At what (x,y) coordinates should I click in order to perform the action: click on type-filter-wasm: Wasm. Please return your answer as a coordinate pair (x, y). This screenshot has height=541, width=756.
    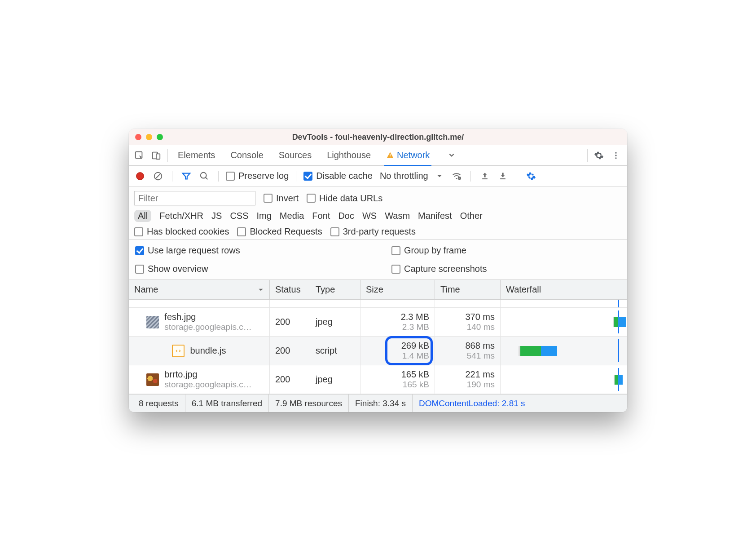
    Looking at the image, I should click on (397, 216).